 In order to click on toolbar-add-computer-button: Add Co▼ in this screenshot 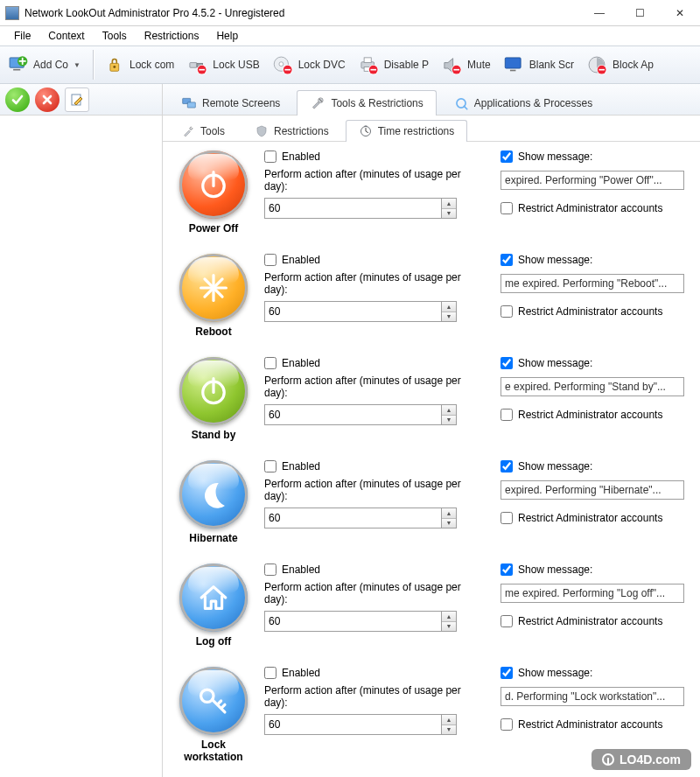, I will do `click(46, 65)`.